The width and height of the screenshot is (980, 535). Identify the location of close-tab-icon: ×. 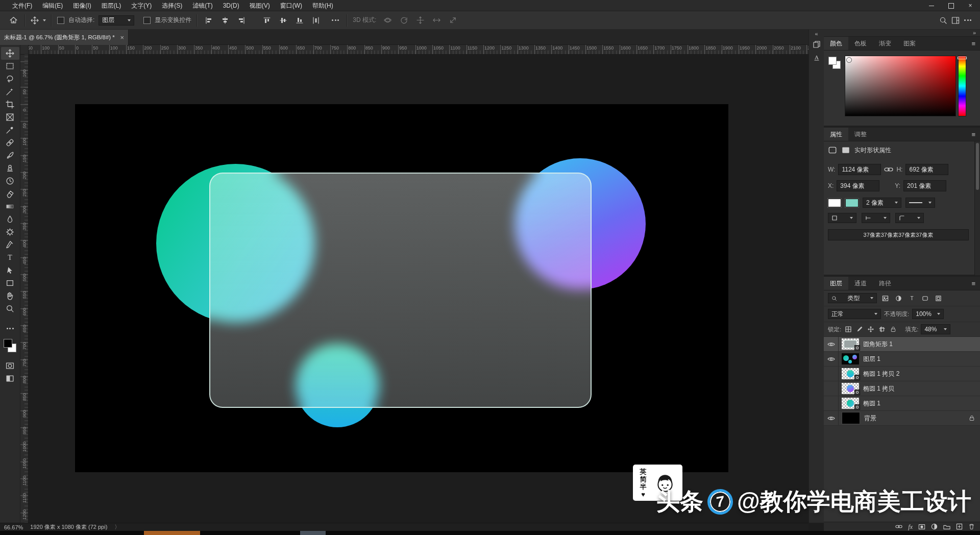
(122, 38).